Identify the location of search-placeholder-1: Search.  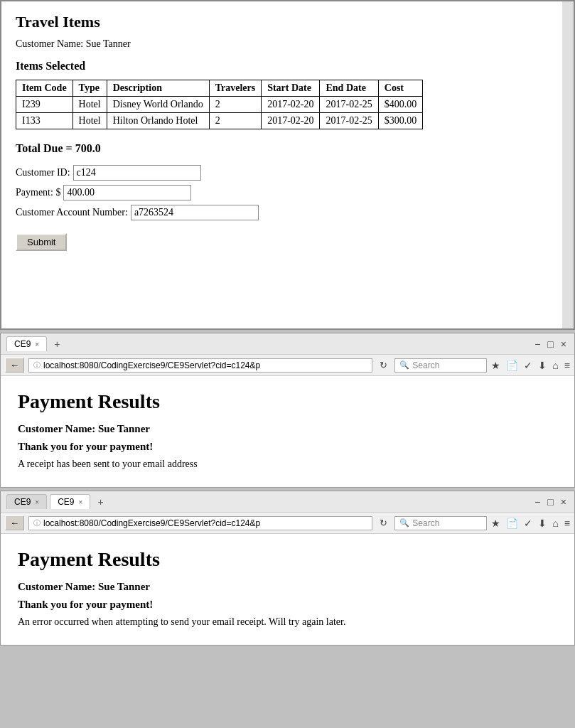
(447, 365).